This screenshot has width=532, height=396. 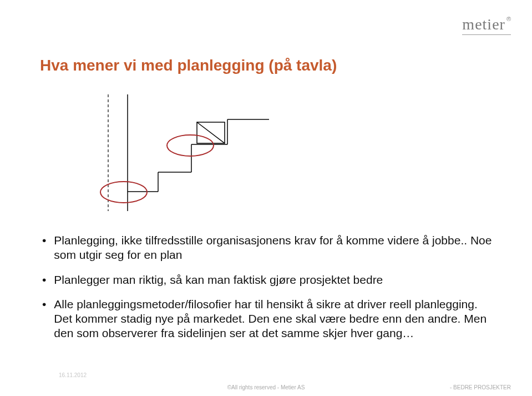 I want to click on bullet-item: Planlegger man riktig, så kan man faktis…, so click(x=266, y=280).